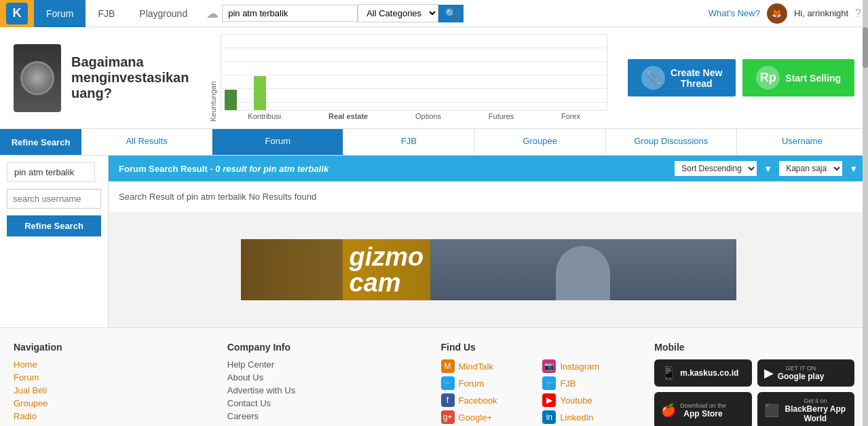 The width and height of the screenshot is (868, 426). I want to click on chart-bar-kontribusi, so click(231, 100).